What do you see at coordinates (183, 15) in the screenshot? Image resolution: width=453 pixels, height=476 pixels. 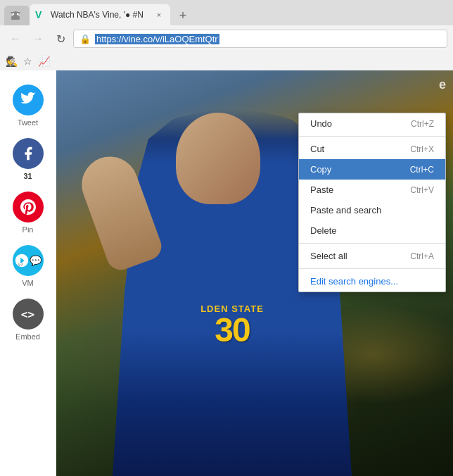 I see `new-tab-button: +` at bounding box center [183, 15].